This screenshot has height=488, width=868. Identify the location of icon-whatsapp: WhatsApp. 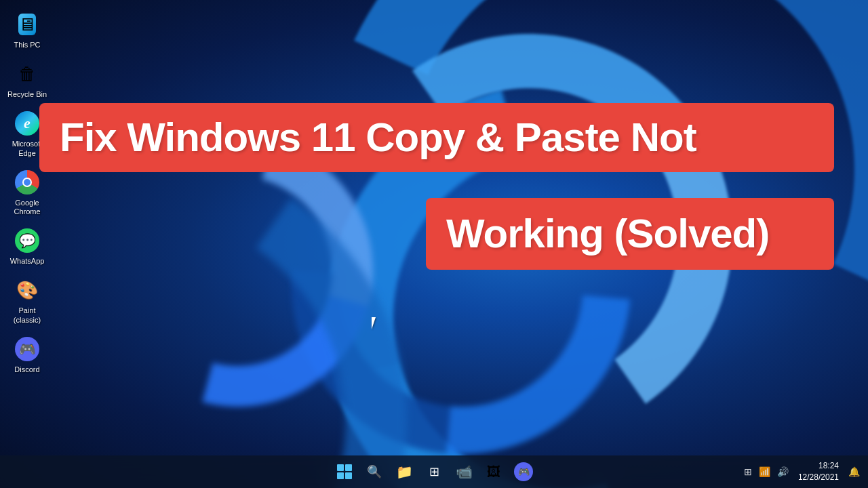
(27, 247).